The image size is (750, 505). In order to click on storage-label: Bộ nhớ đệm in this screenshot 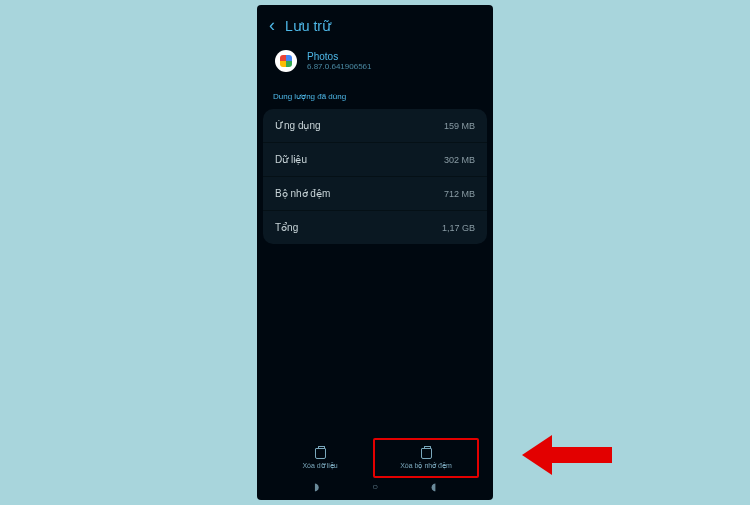, I will do `click(302, 194)`.